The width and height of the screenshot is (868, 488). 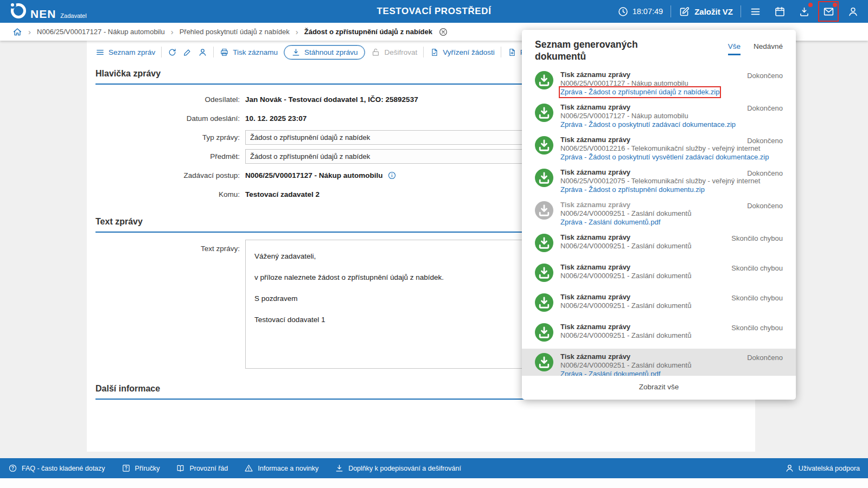 What do you see at coordinates (659, 244) in the screenshot?
I see `document-item-5: Tisk záznamu zprávyN006/24/V00009251 - Z…` at bounding box center [659, 244].